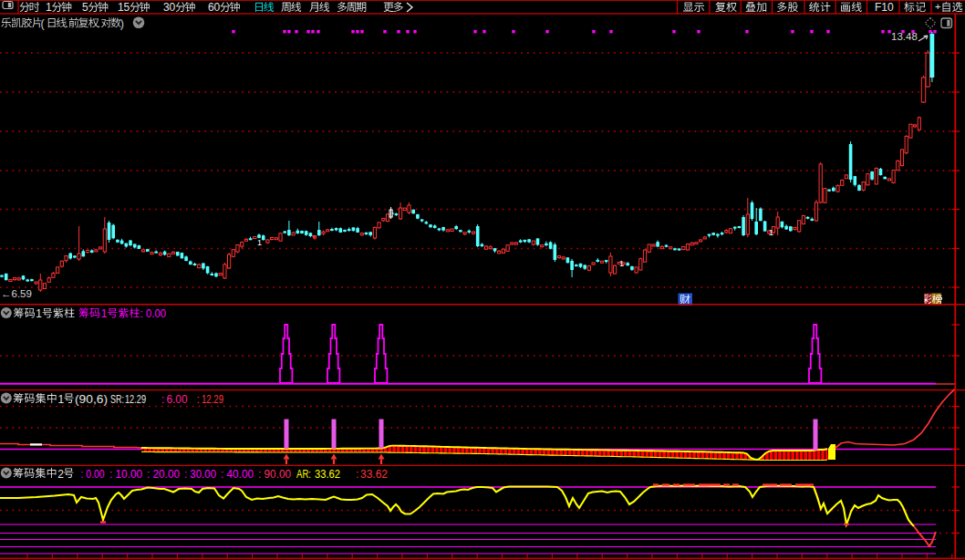 Image resolution: width=965 pixels, height=560 pixels. Describe the element at coordinates (60, 474) in the screenshot. I see `svg-text: 2` at that location.